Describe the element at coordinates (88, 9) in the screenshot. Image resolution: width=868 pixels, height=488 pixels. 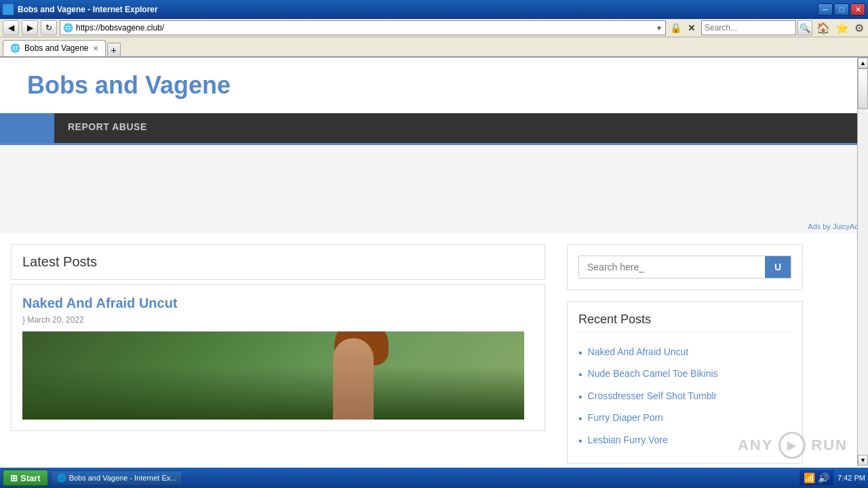
I see `window-title: Bobs and Vagene - Internet Explorer` at that location.